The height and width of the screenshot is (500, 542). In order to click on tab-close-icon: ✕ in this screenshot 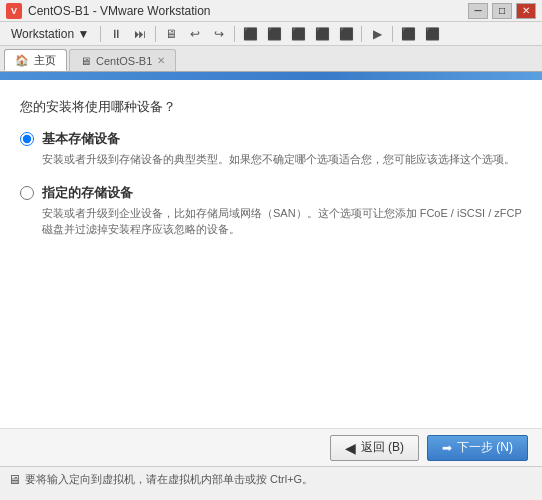, I will do `click(161, 60)`.